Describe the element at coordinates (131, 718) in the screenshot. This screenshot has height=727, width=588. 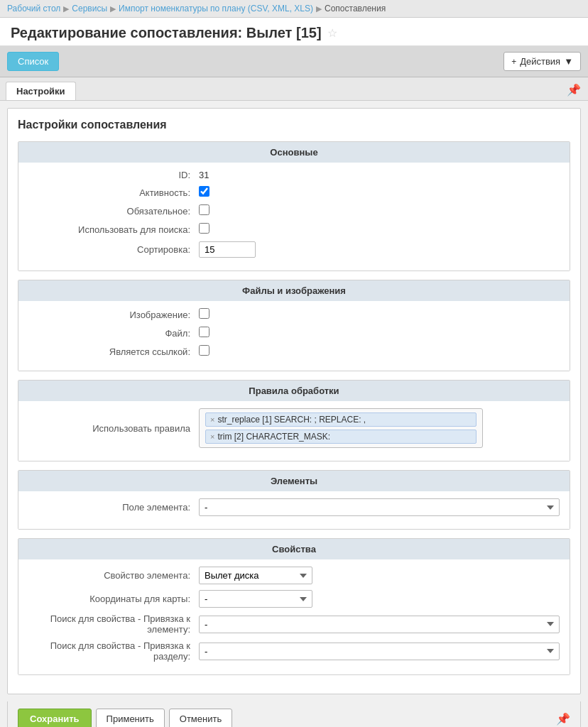
I see `apply-button: Применить` at that location.